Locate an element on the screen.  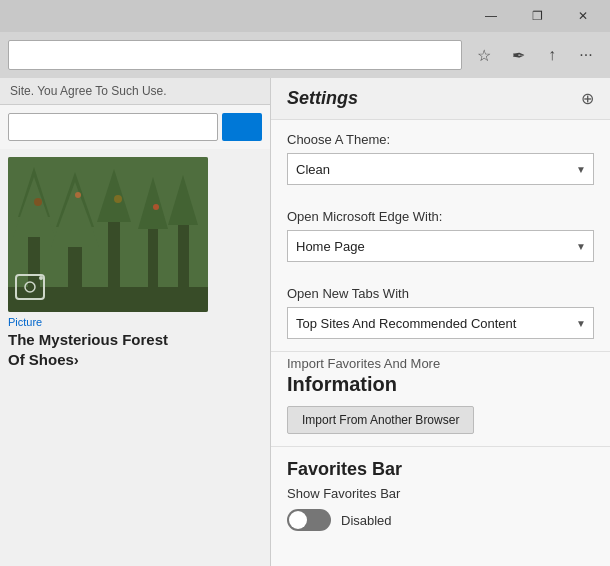
address-input is located at coordinates (235, 55).